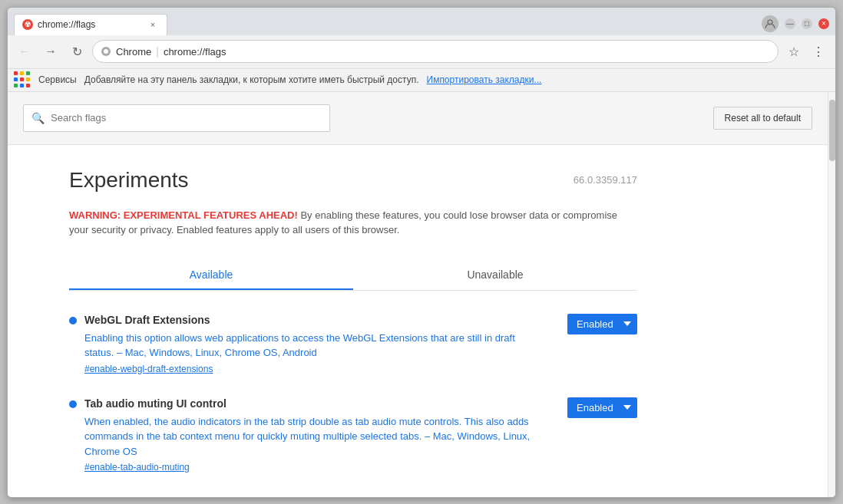 The width and height of the screenshot is (843, 504). Describe the element at coordinates (315, 344) in the screenshot. I see `feature-body-webgl: WebGL Draft Extensions Enabling this opt…` at that location.